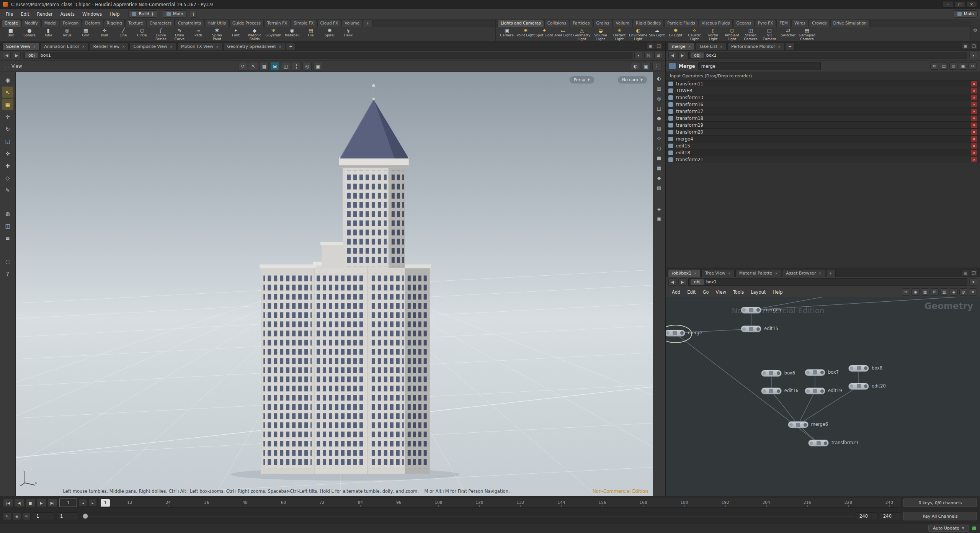 This screenshot has height=533, width=980. I want to click on revert-icon: ↺, so click(972, 66).